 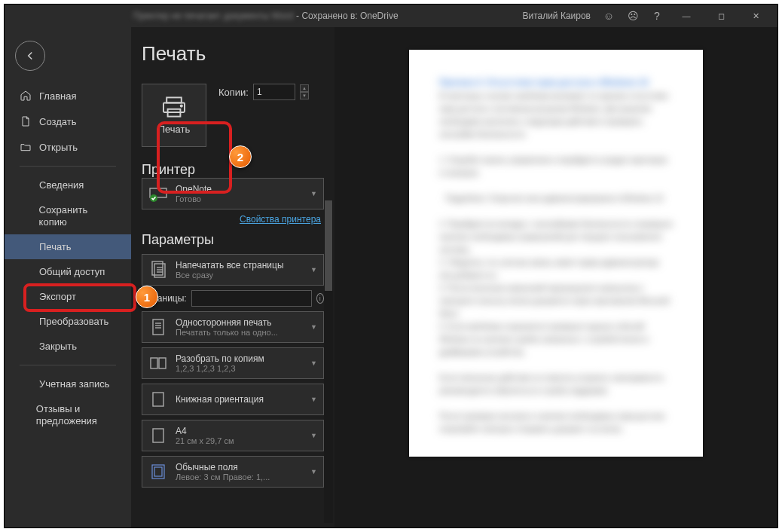 I want to click on copies-spinner: ▲▼, so click(x=304, y=92).